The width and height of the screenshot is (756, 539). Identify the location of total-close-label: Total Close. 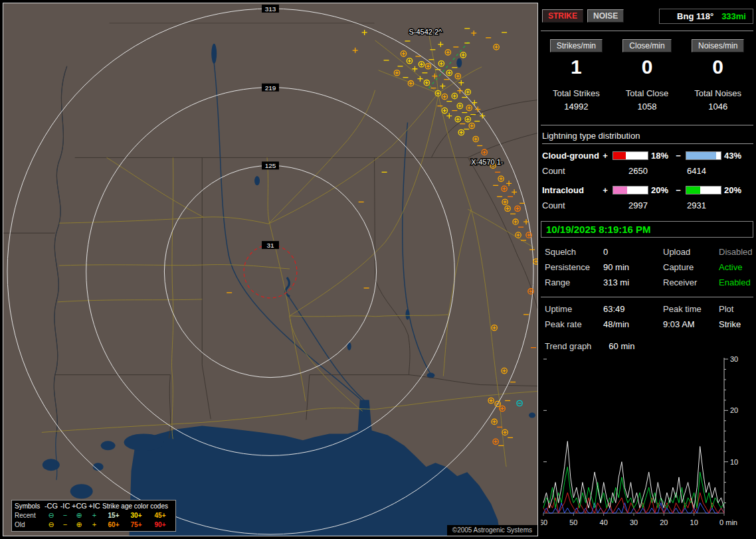
(647, 93).